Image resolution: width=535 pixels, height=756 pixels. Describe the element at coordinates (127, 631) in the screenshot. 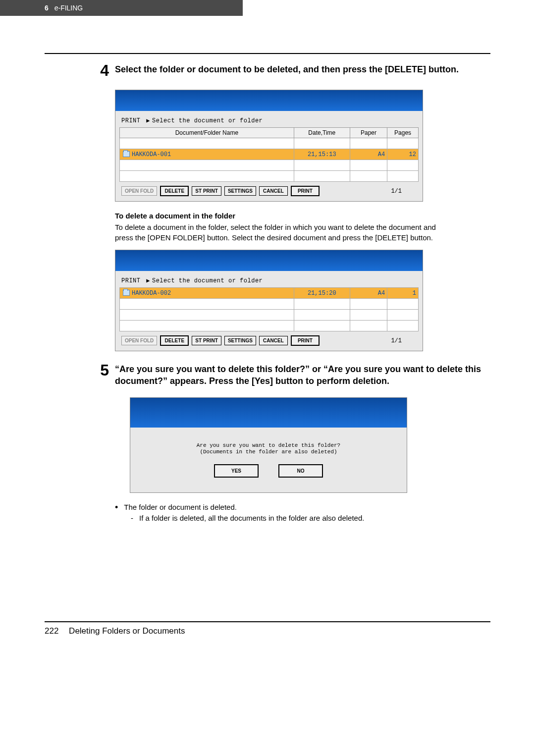

I see `footer-title: Deleting Folders or Documents` at that location.